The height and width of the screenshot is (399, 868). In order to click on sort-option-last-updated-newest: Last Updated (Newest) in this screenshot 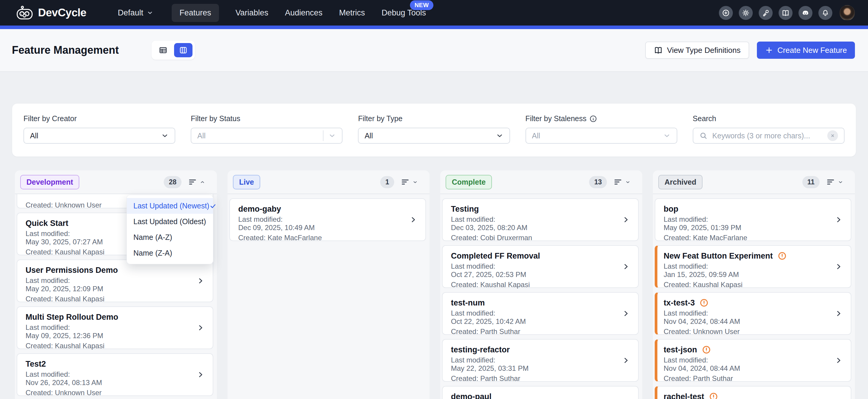, I will do `click(170, 206)`.